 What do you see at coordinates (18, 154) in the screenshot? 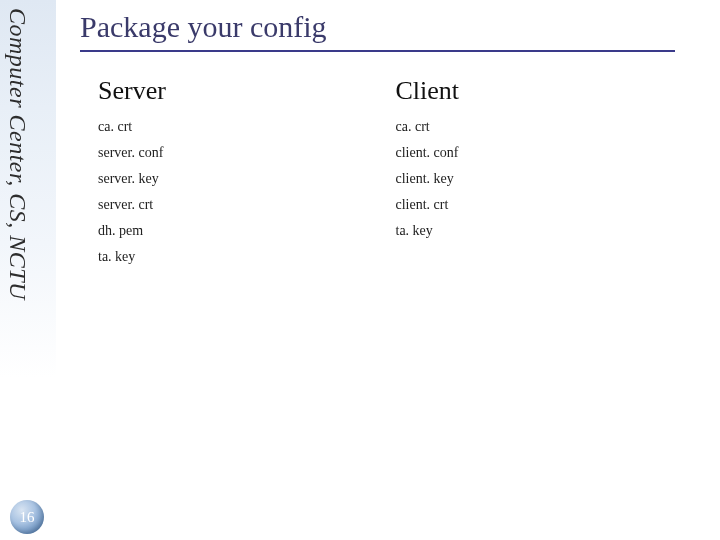
I see `org-vertical-label: Computer Center, CS, NCTU` at bounding box center [18, 154].